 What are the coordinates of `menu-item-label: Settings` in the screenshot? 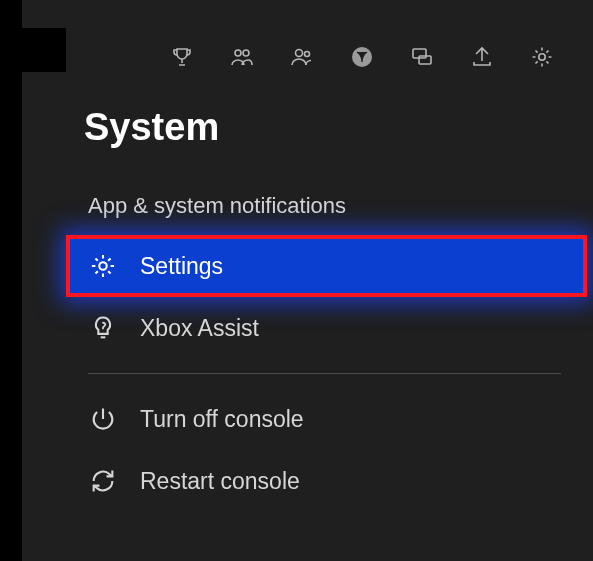 It's located at (182, 266).